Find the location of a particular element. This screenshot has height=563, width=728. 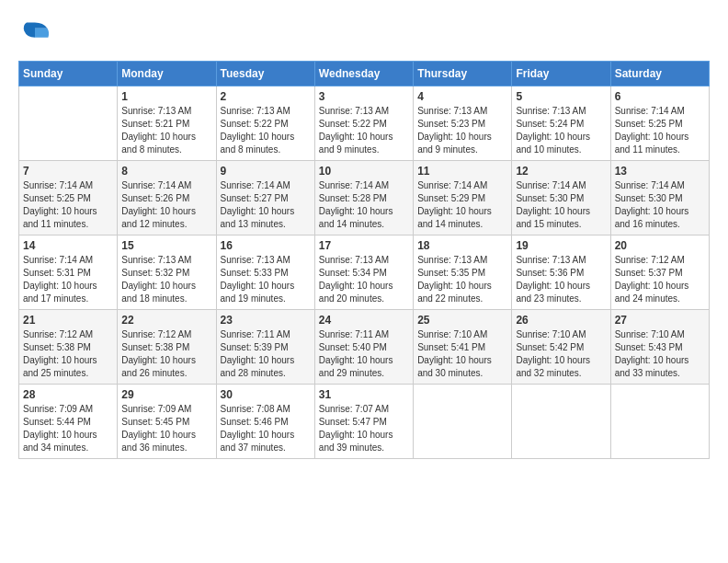

day-number: 2 is located at coordinates (266, 97).